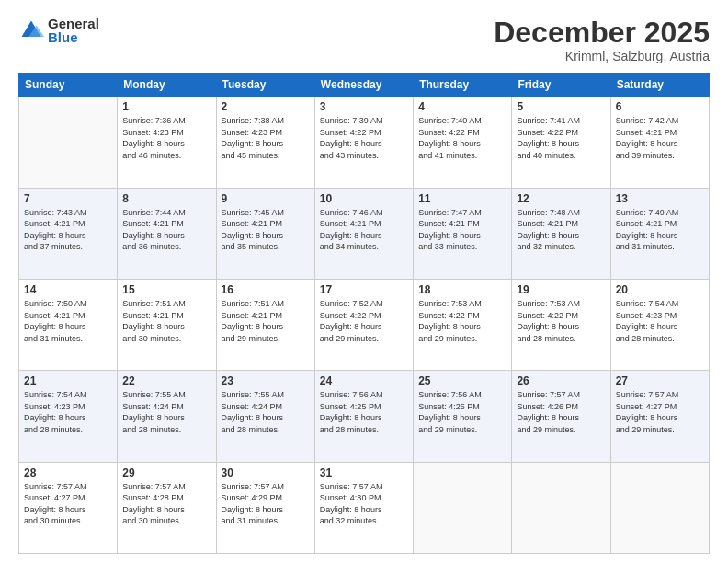  What do you see at coordinates (364, 508) in the screenshot?
I see `calendar-cell: 31Sunrise: 7:57 AM Sunset: 4:30 PM Dayli…` at bounding box center [364, 508].